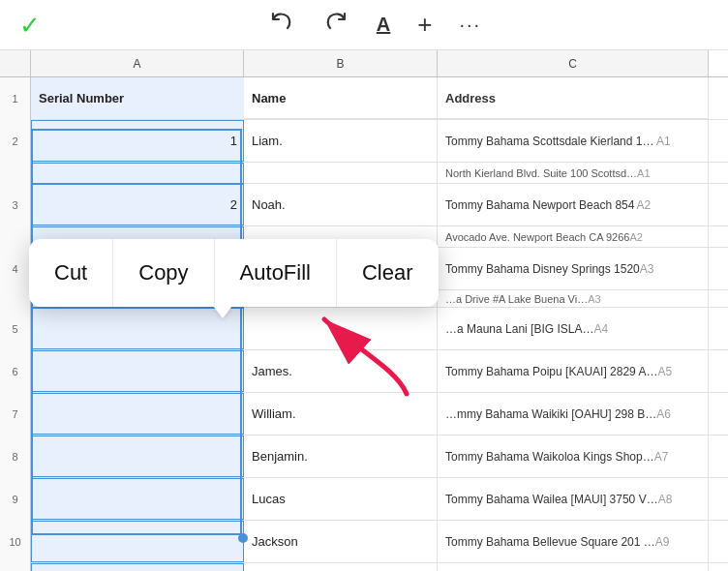 This screenshot has height=571, width=728. Describe the element at coordinates (137, 173) in the screenshot. I see `cell-a2b` at that location.